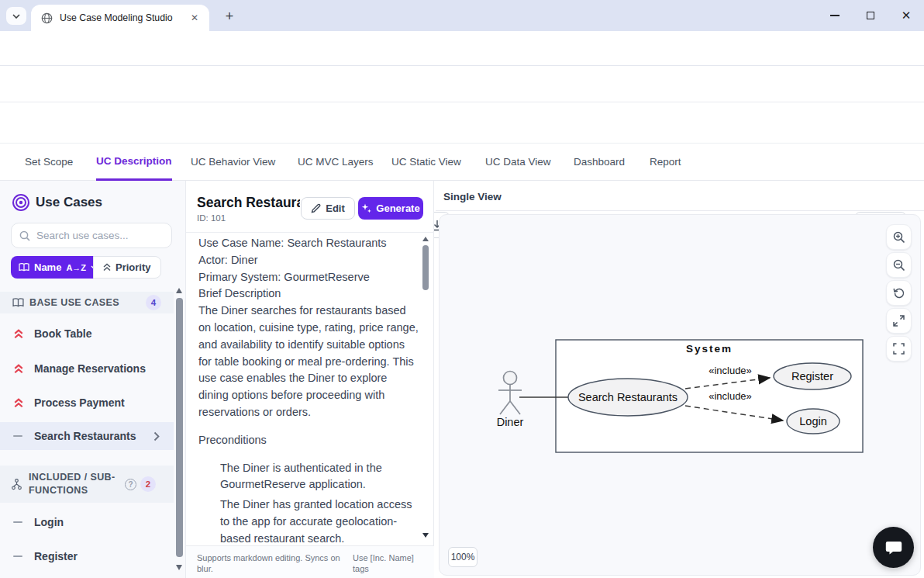  Describe the element at coordinates (366, 208) in the screenshot. I see `sparkles-icon` at that location.